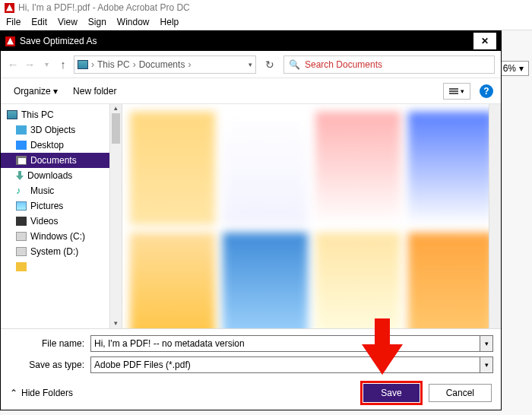 This screenshot has height=415, width=532. I want to click on file-name-input, so click(285, 344).